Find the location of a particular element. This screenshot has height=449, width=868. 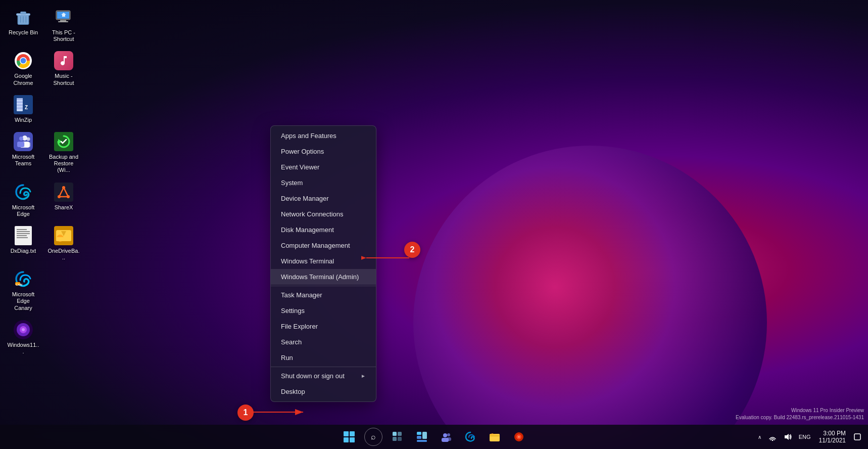

taskbar-task-view-button is located at coordinates (398, 437).